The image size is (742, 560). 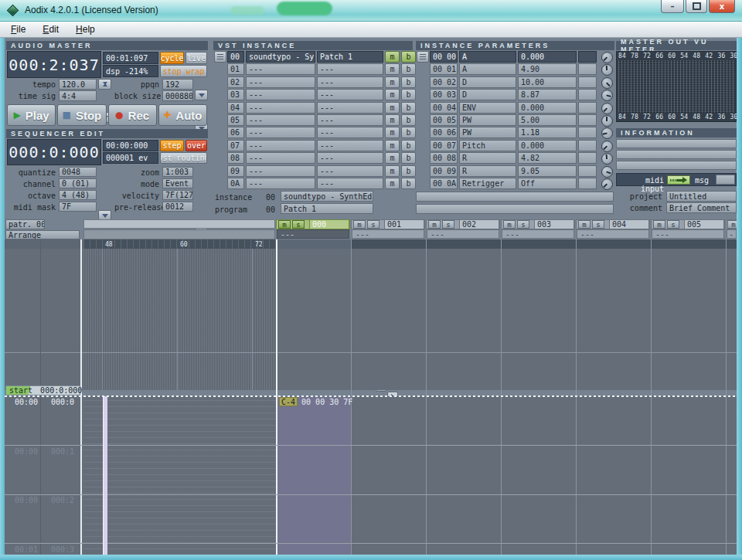 What do you see at coordinates (172, 58) in the screenshot?
I see `cycle-button: cycle` at bounding box center [172, 58].